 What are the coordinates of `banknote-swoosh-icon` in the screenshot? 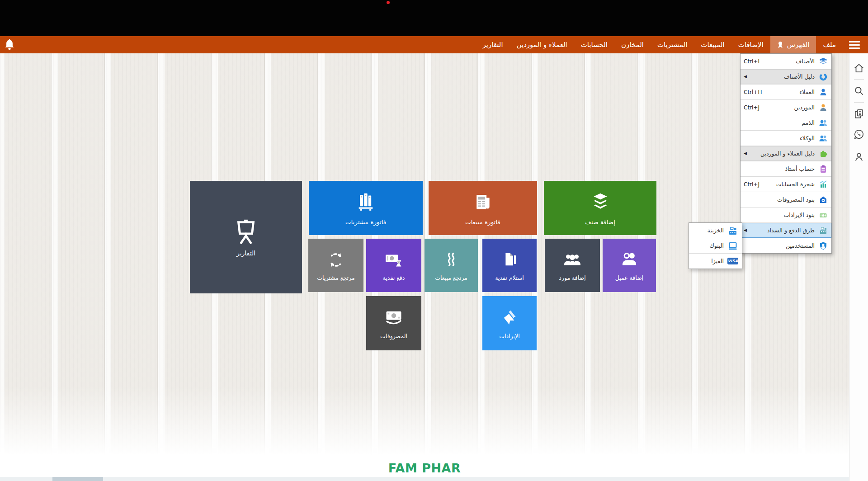 It's located at (394, 318).